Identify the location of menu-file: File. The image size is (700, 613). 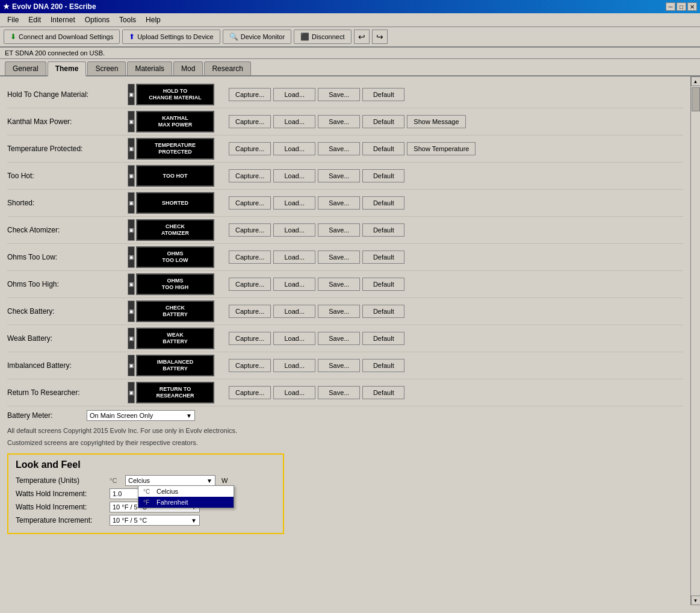
(13, 20).